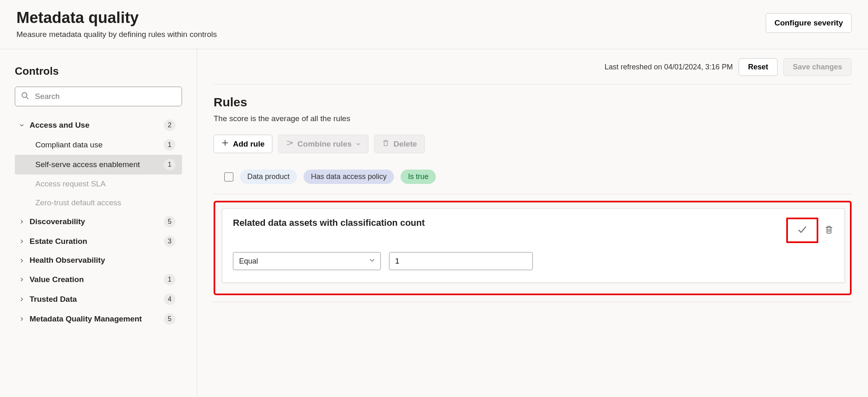 The height and width of the screenshot is (397, 868). What do you see at coordinates (78, 203) in the screenshot?
I see `control-item-label: Zero-trust default access` at bounding box center [78, 203].